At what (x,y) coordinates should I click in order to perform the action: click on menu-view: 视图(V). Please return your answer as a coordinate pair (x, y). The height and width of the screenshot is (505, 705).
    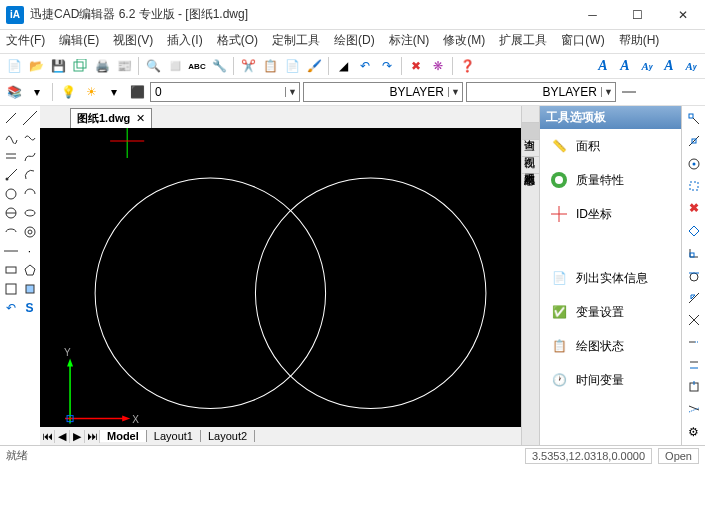
    Looking at the image, I should click on (133, 40).